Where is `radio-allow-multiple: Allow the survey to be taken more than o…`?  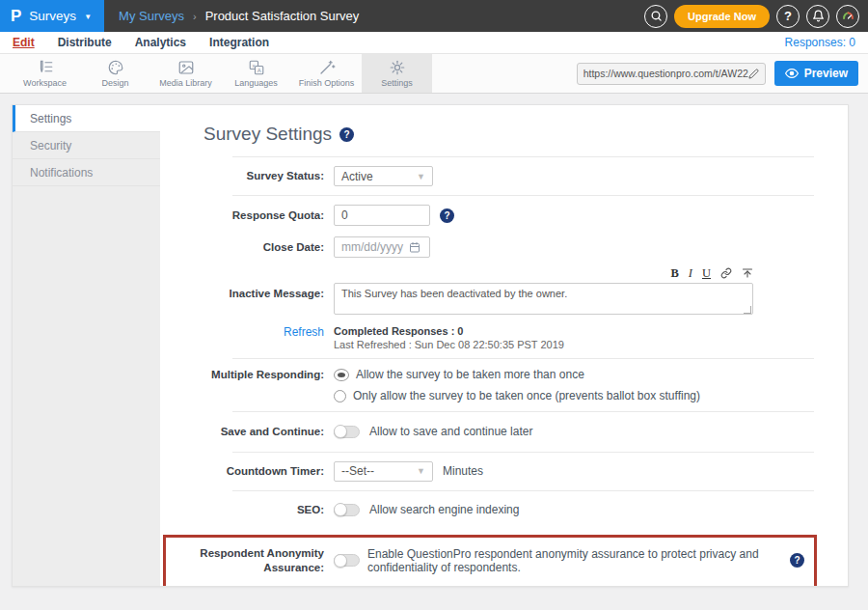 radio-allow-multiple: Allow the survey to be taken more than o… is located at coordinates (517, 374).